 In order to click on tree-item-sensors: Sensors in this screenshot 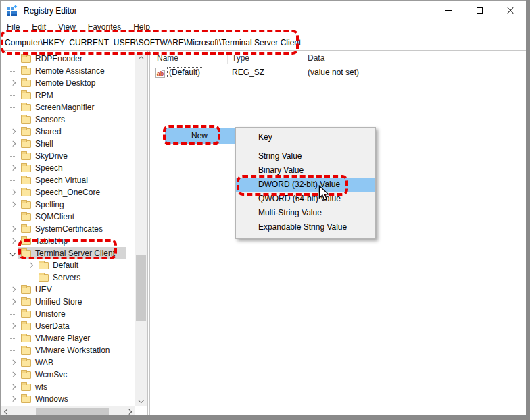, I will do `click(68, 120)`.